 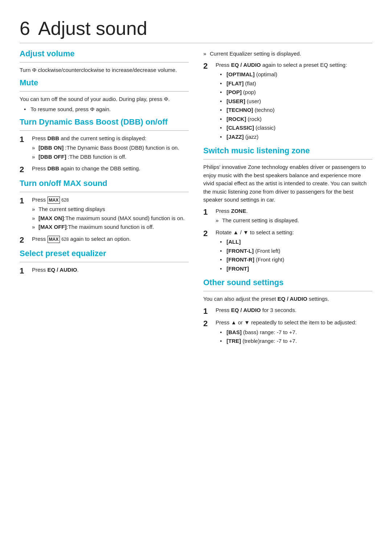 I want to click on list-item: [FLAT] (flat), so click(x=296, y=84).